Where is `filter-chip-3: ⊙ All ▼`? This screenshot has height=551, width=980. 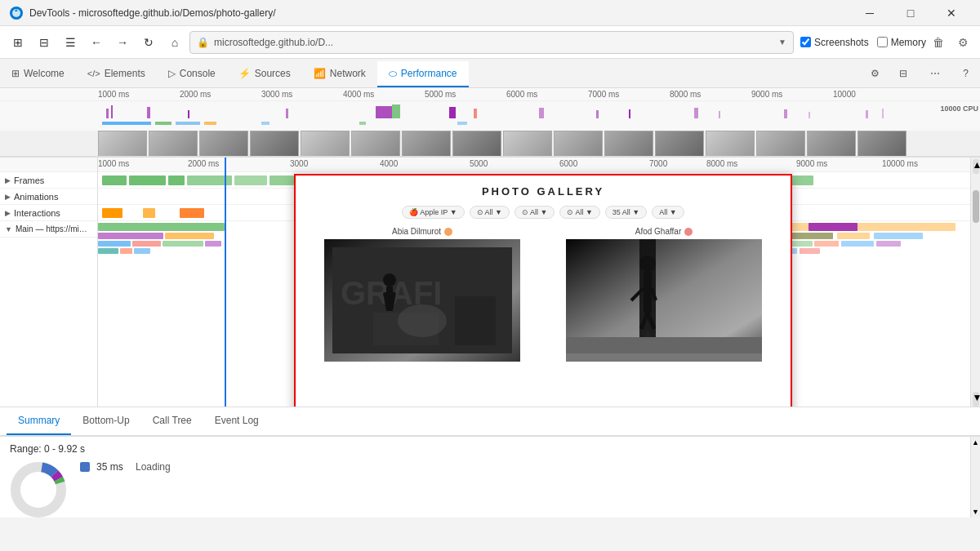
filter-chip-3: ⊙ All ▼ is located at coordinates (534, 212).